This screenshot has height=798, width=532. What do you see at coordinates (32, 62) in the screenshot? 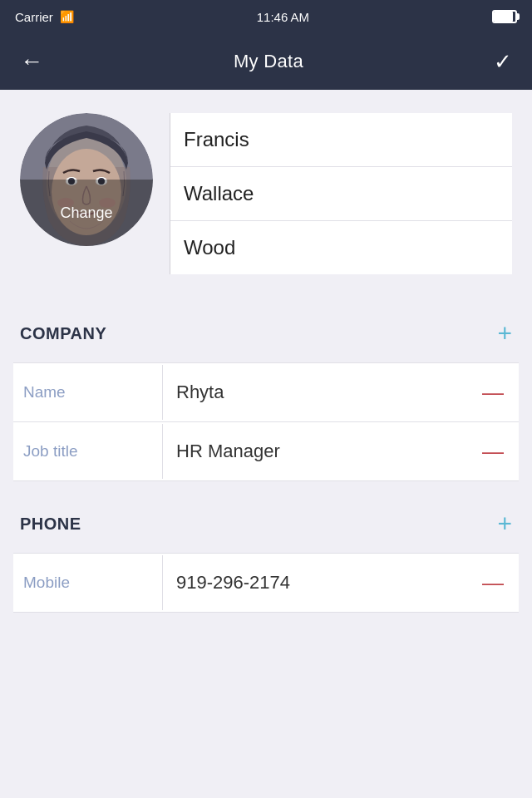
I see `back-button: ←` at bounding box center [32, 62].